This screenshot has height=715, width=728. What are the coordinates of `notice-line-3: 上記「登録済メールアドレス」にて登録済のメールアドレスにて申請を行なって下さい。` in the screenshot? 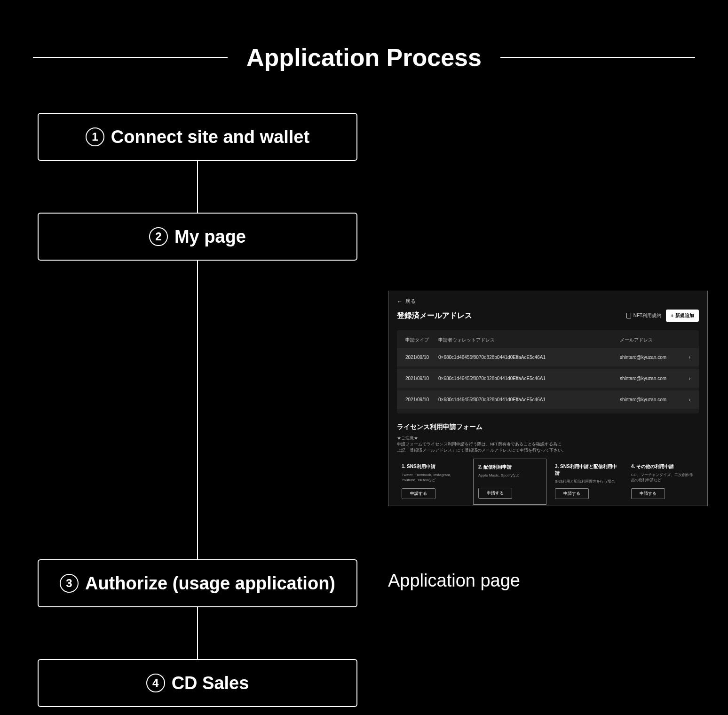 It's located at (548, 451).